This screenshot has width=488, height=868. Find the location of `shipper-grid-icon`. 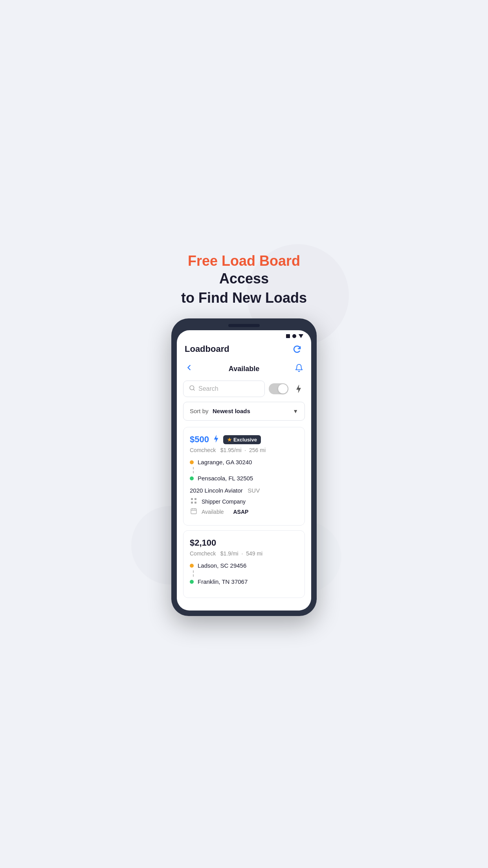

shipper-grid-icon is located at coordinates (194, 502).